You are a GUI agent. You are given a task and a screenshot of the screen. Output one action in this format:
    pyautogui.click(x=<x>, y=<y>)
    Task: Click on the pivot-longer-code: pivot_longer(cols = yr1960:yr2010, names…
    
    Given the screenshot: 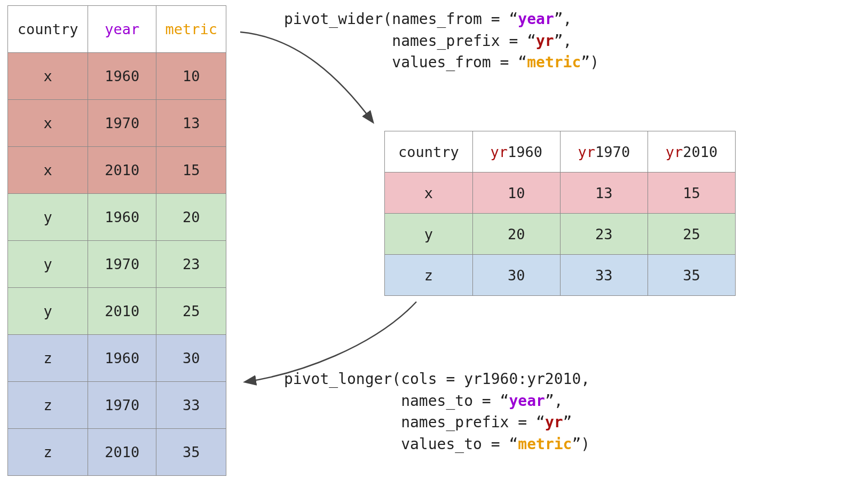 What is the action you would take?
    pyautogui.click(x=437, y=412)
    